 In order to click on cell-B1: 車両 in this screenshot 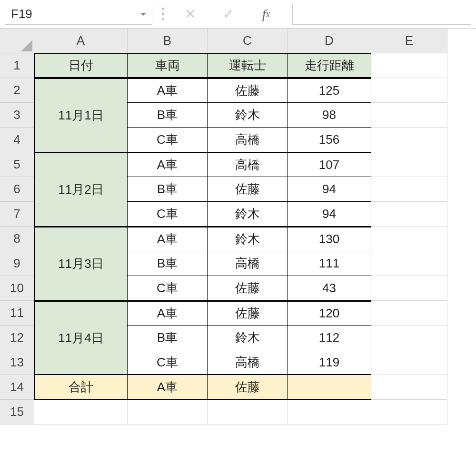, I will do `click(168, 66)`.